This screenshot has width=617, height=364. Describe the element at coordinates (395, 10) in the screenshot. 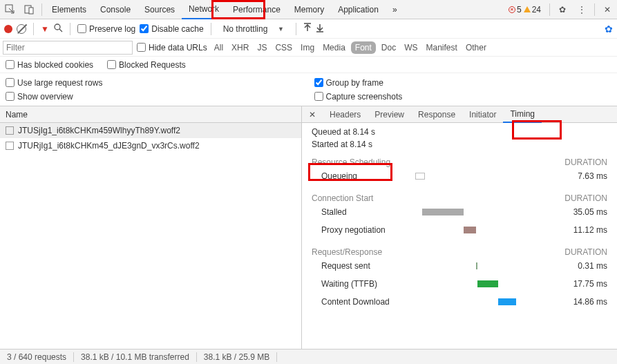

I see `tab-more: »` at that location.